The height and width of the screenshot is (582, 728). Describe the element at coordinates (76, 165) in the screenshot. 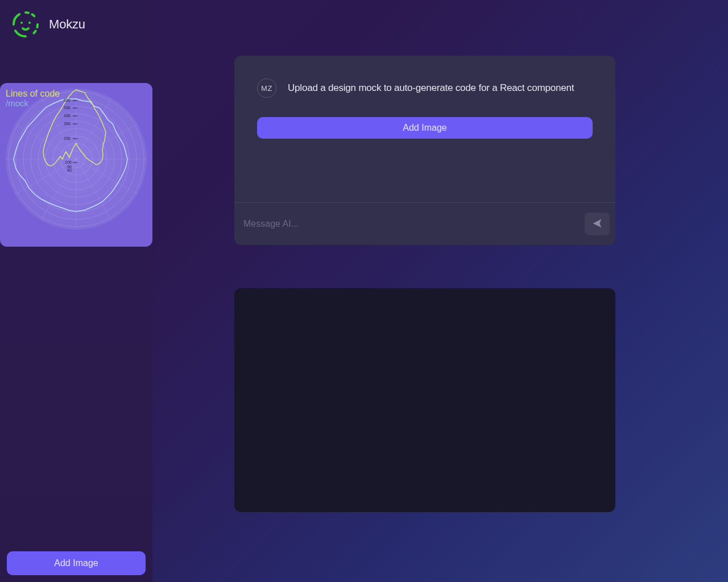

I see `lines-of-code-chart: 600 500 400 300 200 100 90 80 Lines of c…` at that location.